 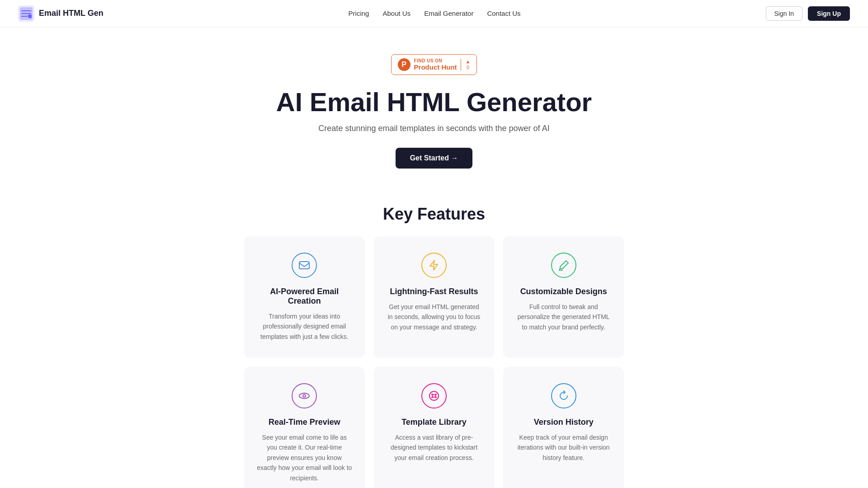 I want to click on eye-icon, so click(x=304, y=396).